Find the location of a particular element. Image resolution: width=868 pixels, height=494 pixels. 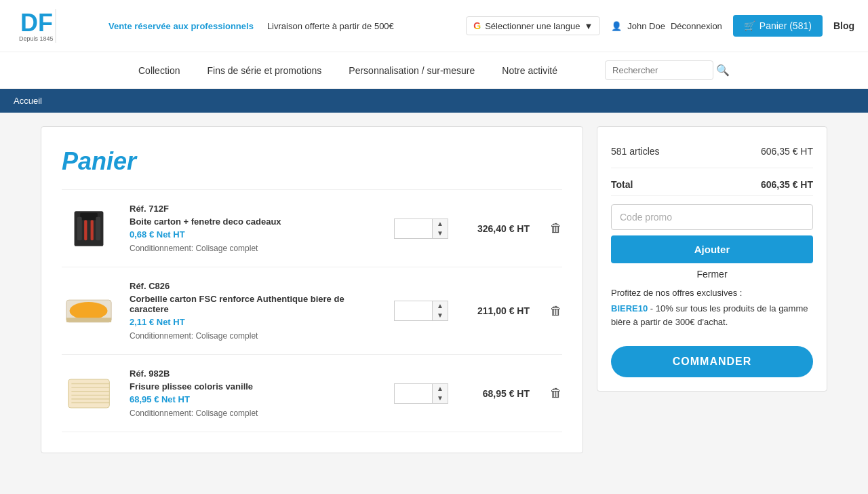

logout-link: Déconnexion is located at coordinates (696, 26).